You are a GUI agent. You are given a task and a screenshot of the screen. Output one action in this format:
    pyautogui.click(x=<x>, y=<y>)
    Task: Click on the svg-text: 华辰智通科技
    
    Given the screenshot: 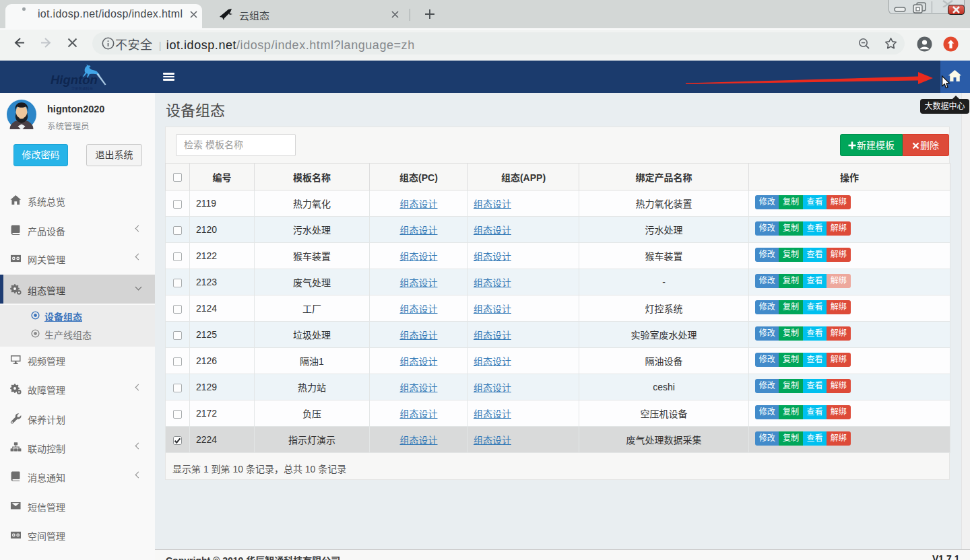 What is the action you would take?
    pyautogui.click(x=82, y=88)
    